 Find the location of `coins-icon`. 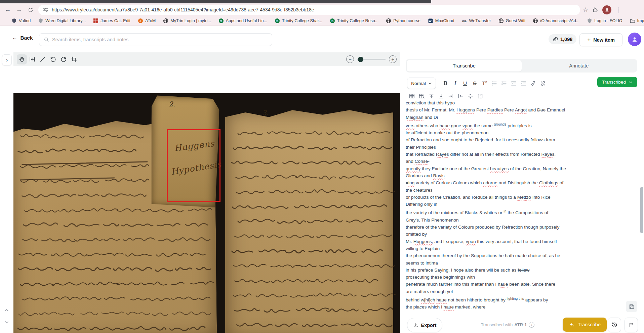

coins-icon is located at coordinates (555, 39).